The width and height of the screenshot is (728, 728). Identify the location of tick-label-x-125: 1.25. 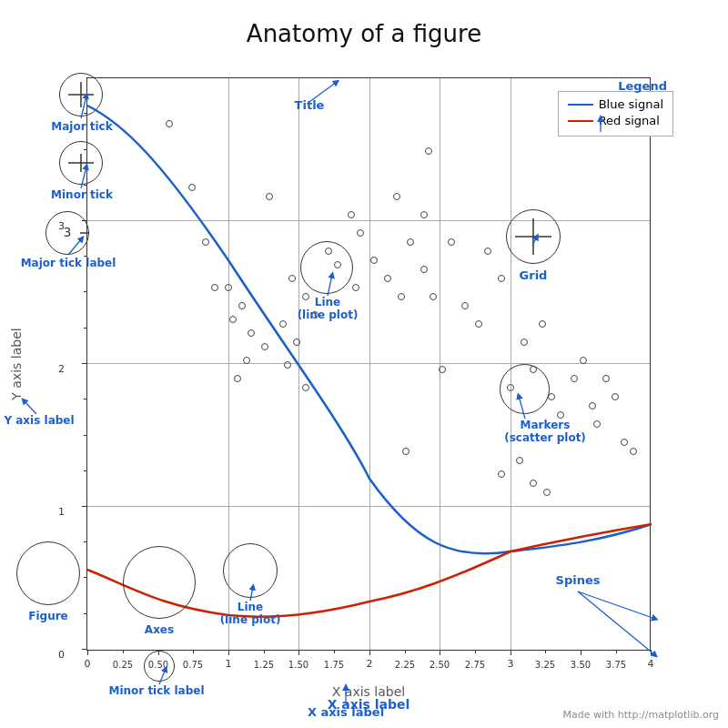
(264, 664).